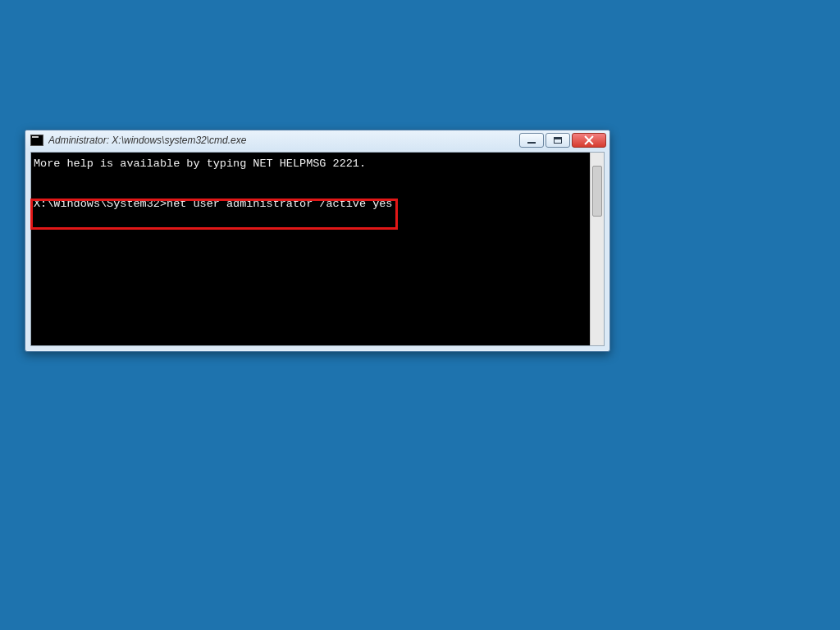 The image size is (840, 630). What do you see at coordinates (279, 203) in the screenshot?
I see `terminal-command: net user administrator /active yes` at bounding box center [279, 203].